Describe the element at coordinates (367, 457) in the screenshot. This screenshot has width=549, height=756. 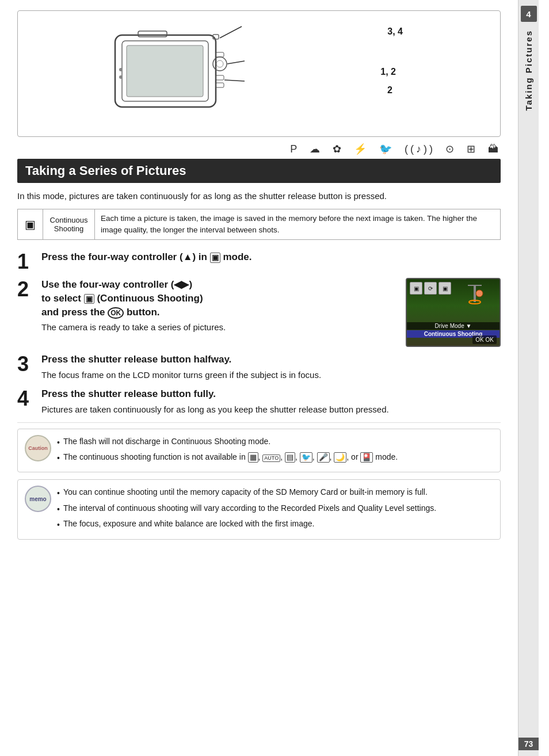
I see `mode-icon-heart: 🎴` at that location.